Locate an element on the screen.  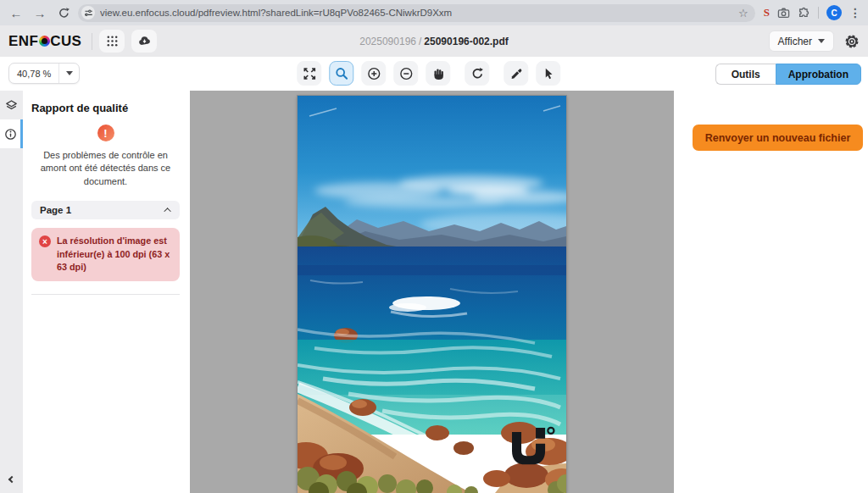
cloud-download-button is located at coordinates (144, 41).